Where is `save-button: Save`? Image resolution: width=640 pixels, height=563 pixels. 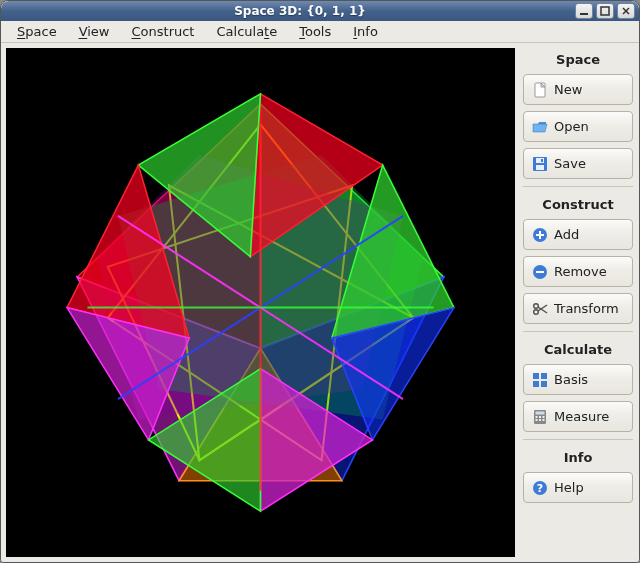 save-button: Save is located at coordinates (578, 164).